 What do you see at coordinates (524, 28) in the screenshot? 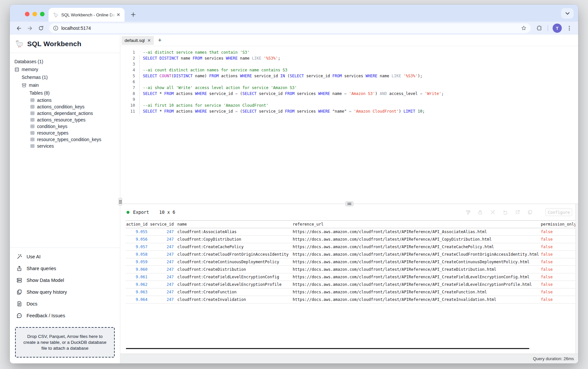
I see `bookmark-star-icon` at bounding box center [524, 28].